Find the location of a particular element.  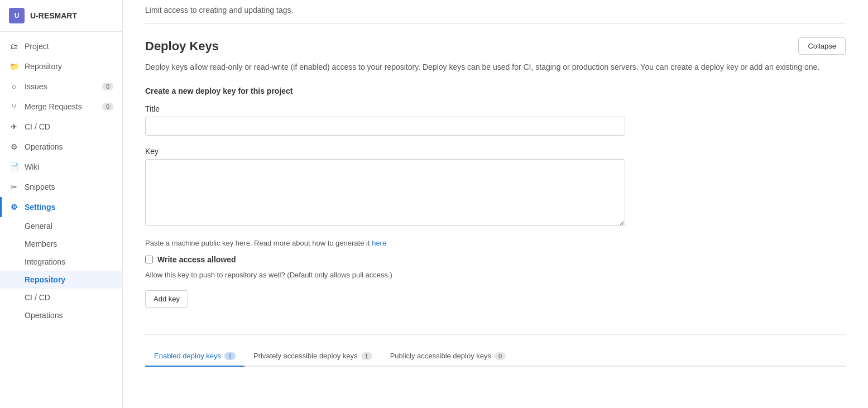

project-icon: 🗂 is located at coordinates (14, 46).